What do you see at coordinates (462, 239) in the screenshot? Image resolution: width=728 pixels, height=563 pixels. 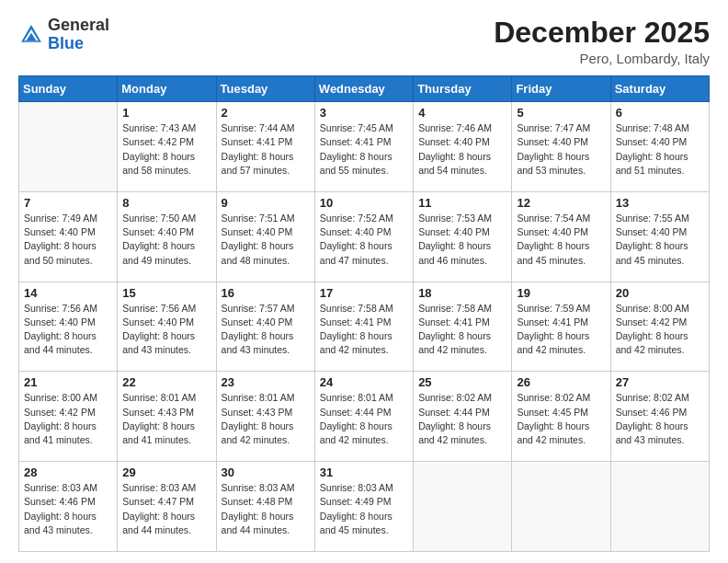 I see `day-info: Sunrise: 7:53 AMSunset: 4:40 PMDaylight:…` at bounding box center [462, 239].